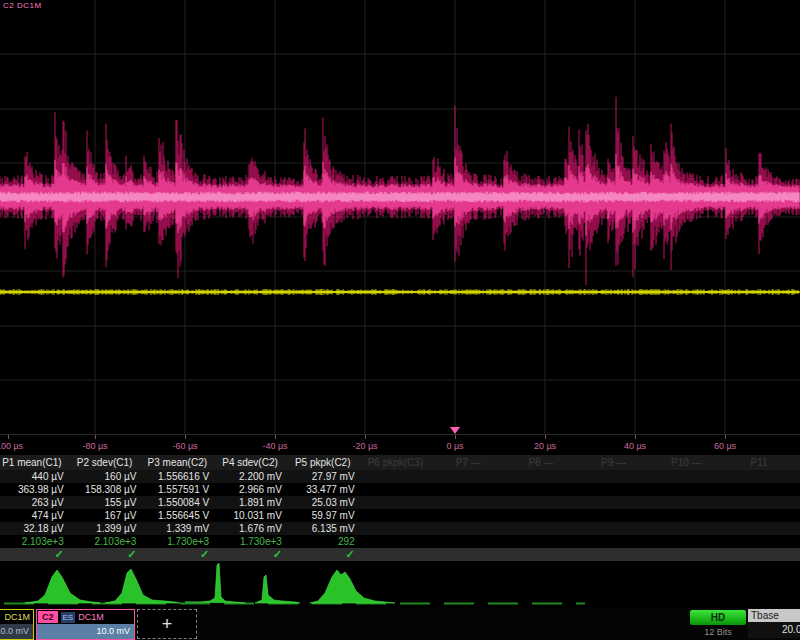  I want to click on measure-cell: 1.557591 V, so click(182, 490).